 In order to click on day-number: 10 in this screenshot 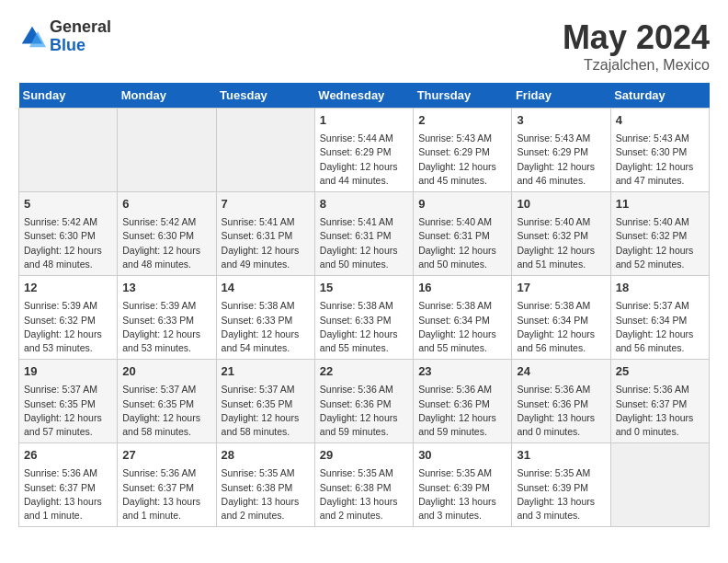, I will do `click(561, 204)`.